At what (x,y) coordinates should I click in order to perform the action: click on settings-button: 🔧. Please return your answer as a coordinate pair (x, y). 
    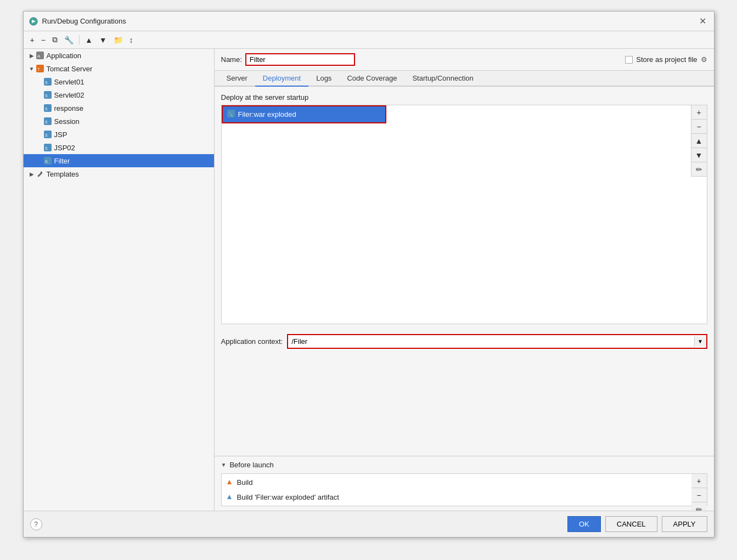
    Looking at the image, I should click on (69, 40).